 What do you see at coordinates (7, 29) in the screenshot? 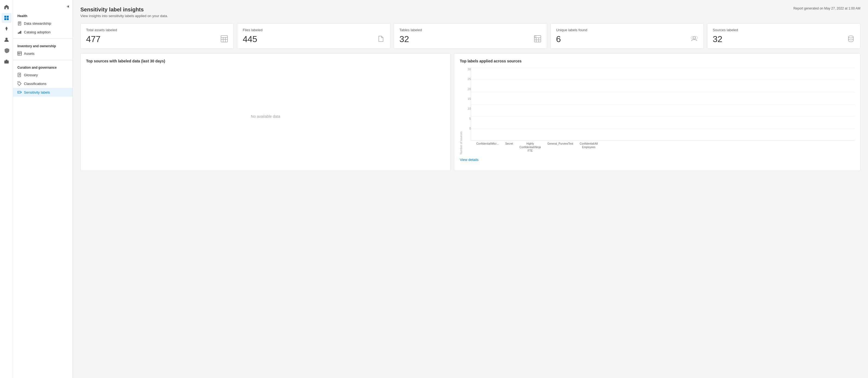
I see `diamond-nav-icon` at bounding box center [7, 29].